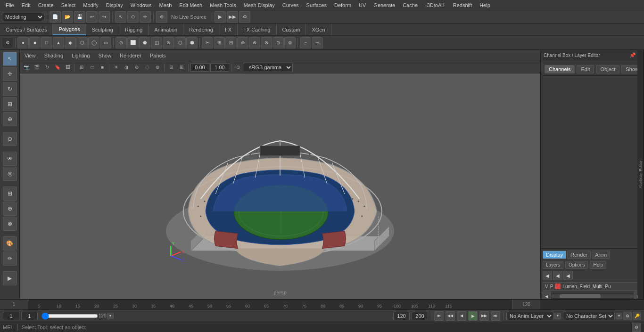 This screenshot has height=332, width=644. What do you see at coordinates (231, 43) in the screenshot?
I see `merge-icon: ⊟` at bounding box center [231, 43].